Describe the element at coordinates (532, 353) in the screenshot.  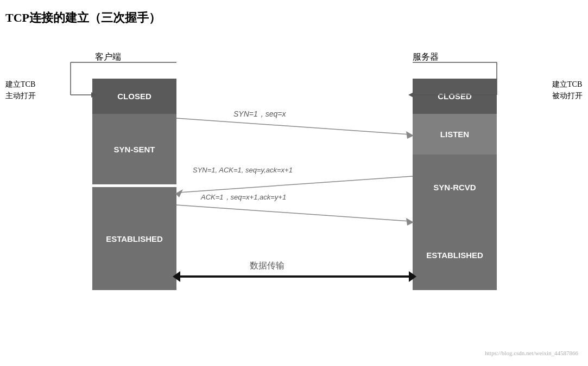
I see `watermark: https://blog.csdn.net/weixin_44587866` at that location.